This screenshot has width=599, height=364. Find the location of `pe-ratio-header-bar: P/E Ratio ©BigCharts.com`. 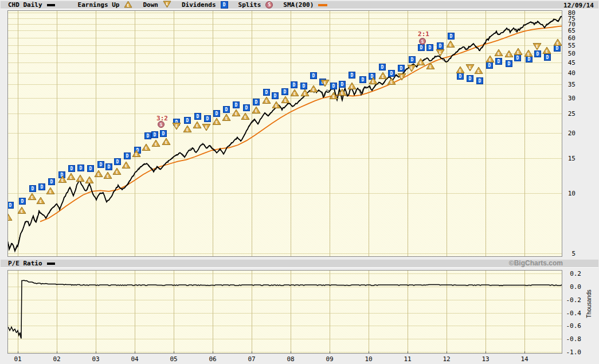

pe-ratio-header-bar: P/E Ratio ©BigCharts.com is located at coordinates (299, 264).